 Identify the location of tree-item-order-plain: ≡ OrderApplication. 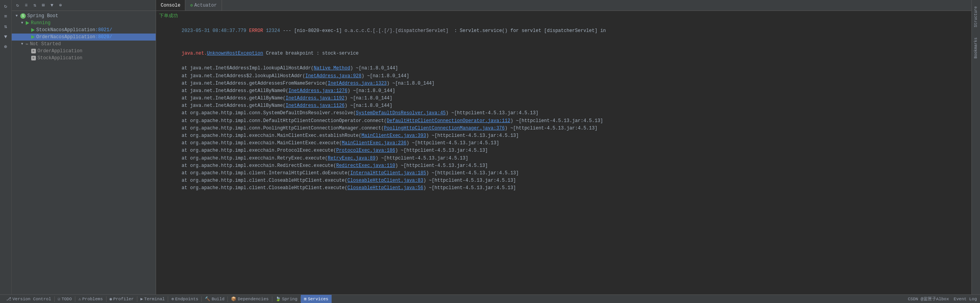
(83, 51).